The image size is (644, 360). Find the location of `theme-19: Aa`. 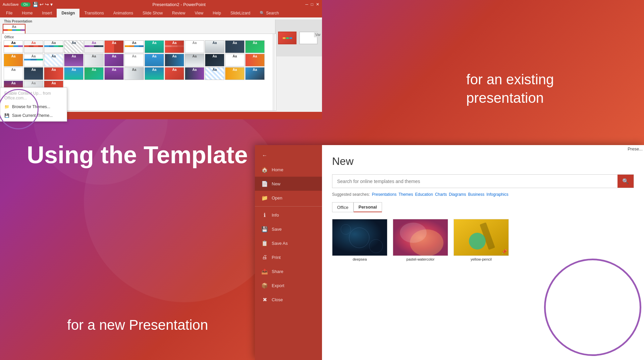

theme-19: Aa is located at coordinates (114, 60).